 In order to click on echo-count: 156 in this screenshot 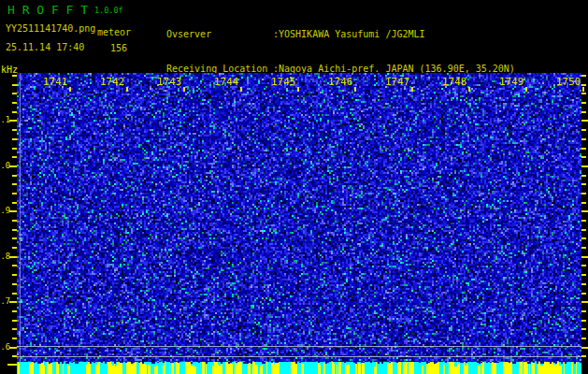, I will do `click(119, 49)`.